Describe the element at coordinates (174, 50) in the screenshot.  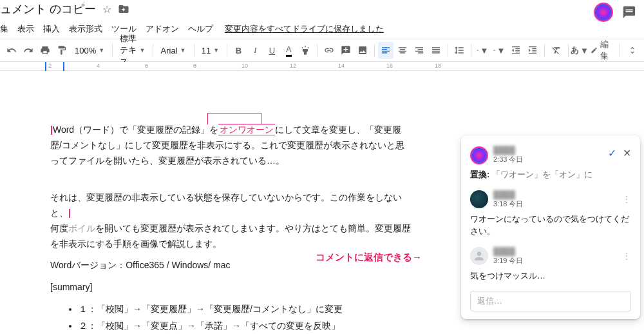
I see `font-select: Arial▼` at that location.